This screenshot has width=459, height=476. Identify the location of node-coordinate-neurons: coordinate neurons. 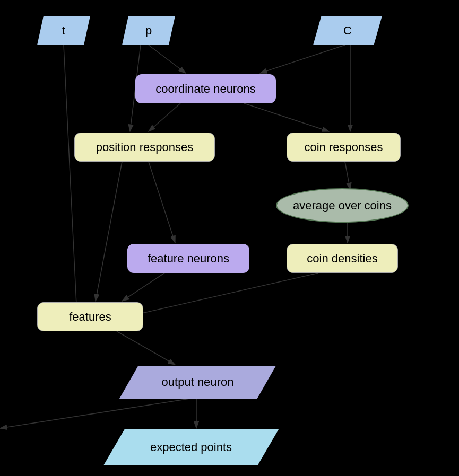
(206, 89).